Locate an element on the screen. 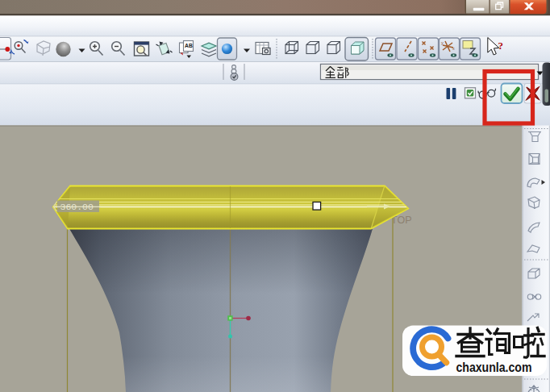 The image size is (550, 392). svg-text: chaxunla.com is located at coordinates (494, 367).